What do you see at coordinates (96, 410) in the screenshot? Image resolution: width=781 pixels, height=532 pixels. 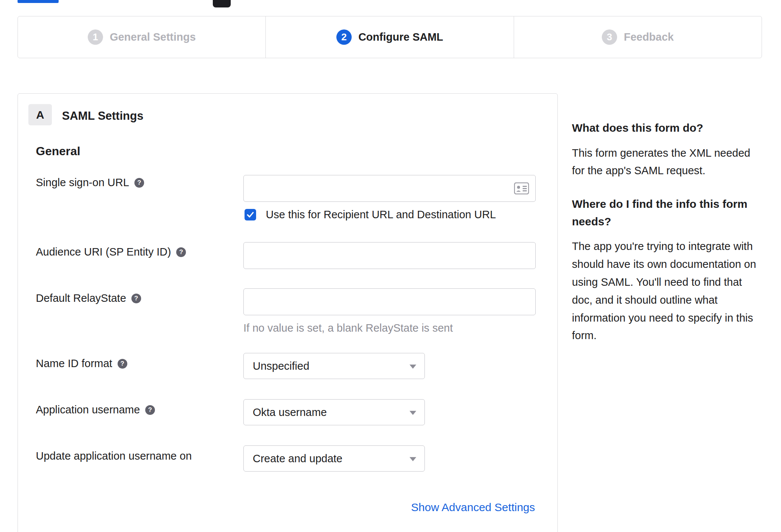 I see `application-username-label: Application username ?` at bounding box center [96, 410].